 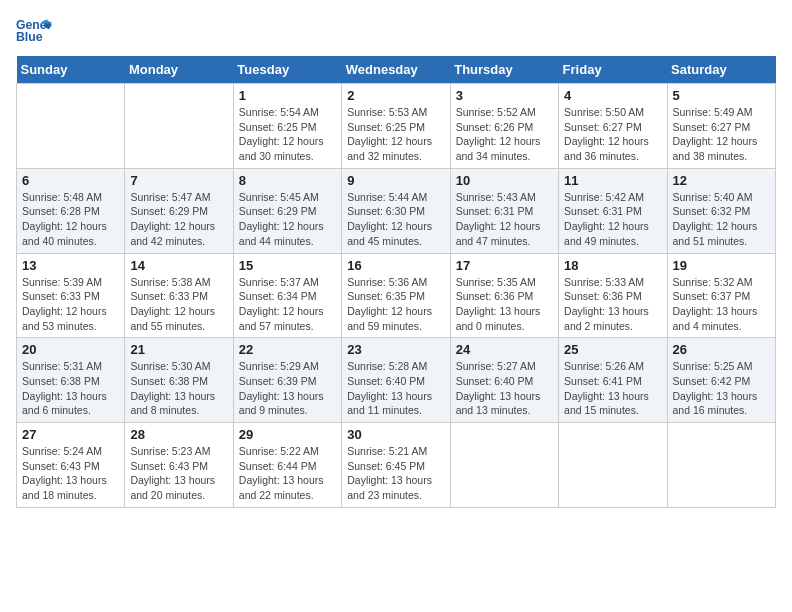 I want to click on day-number: 19, so click(x=722, y=266).